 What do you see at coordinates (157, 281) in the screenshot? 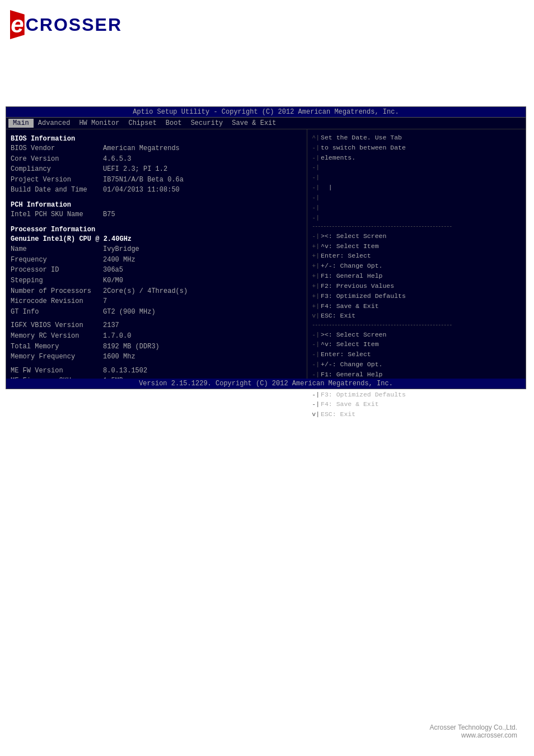
I see `stepping-row: Stepping K0/M0` at bounding box center [157, 281].